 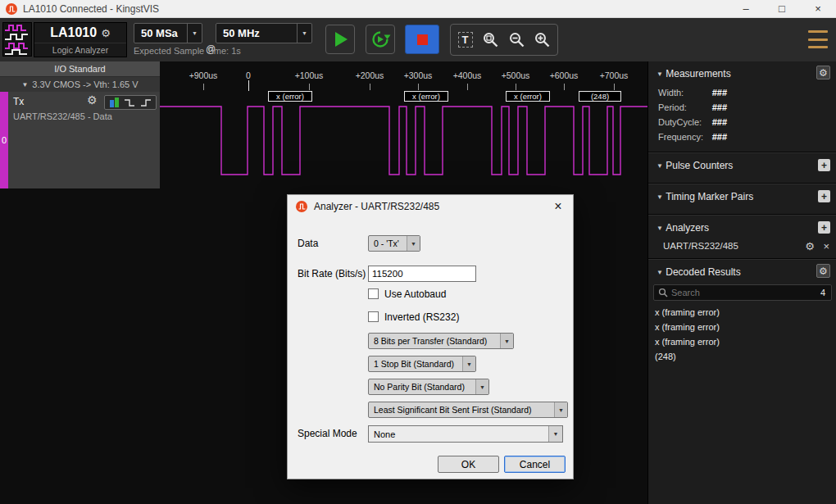 I want to click on window-title: LA1010 Connected - KingstVIS, so click(x=91, y=9).